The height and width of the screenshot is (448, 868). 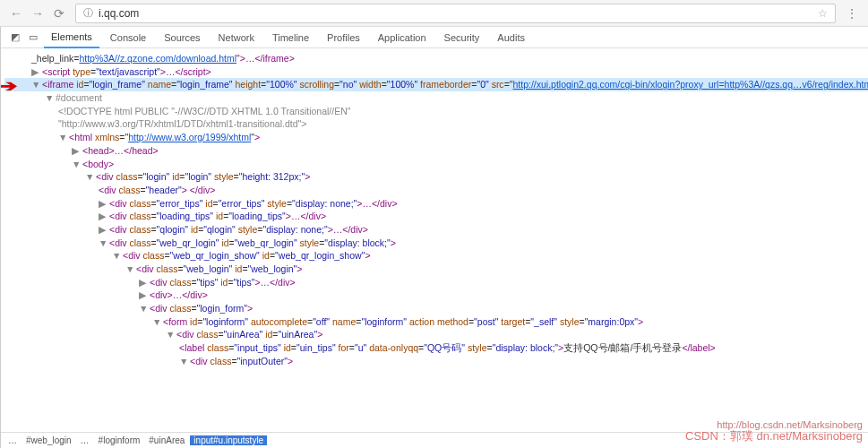 I want to click on back-button: ←, so click(x=16, y=13).